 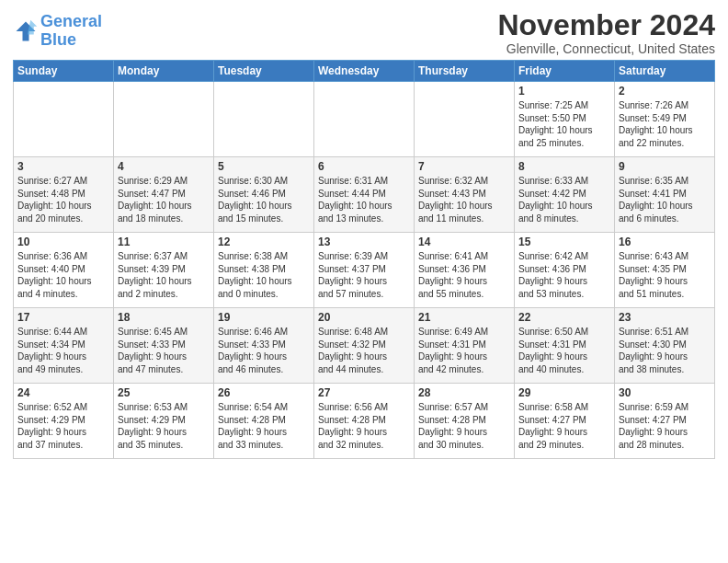 I want to click on calendar-cell: 19Sunrise: 6:46 AM Sunset: 4:33 PM Dayli…, so click(x=265, y=346).